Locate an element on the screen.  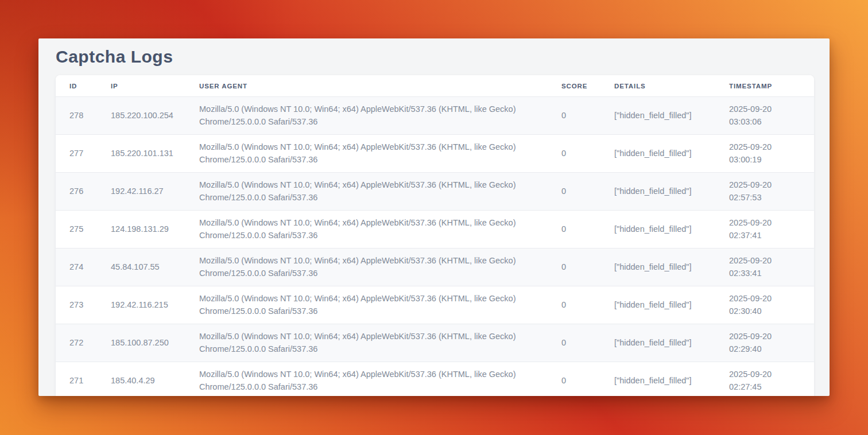
cell-ip: 192.42.116.27 is located at coordinates (155, 192).